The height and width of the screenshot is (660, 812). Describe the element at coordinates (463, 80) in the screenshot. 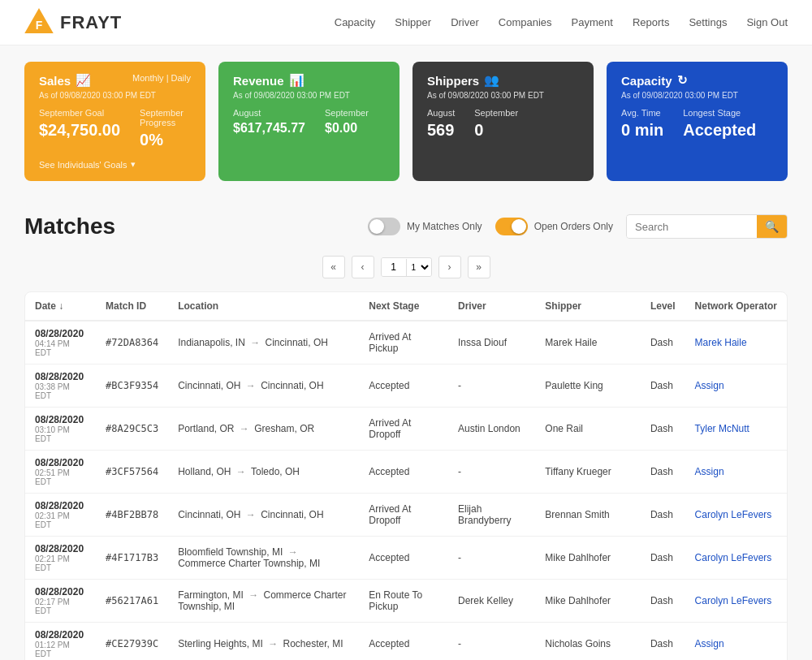

I see `shippers-title: Shippers 👥` at that location.